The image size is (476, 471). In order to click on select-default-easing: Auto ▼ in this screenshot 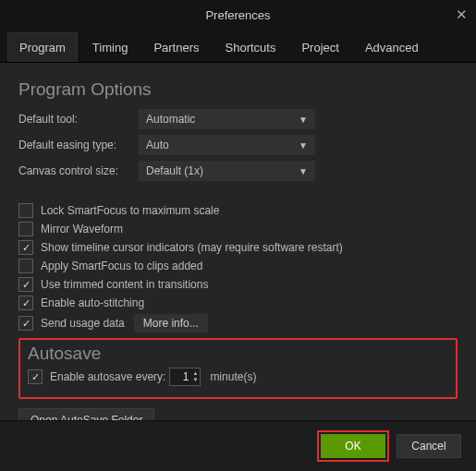, I will do `click(227, 145)`.